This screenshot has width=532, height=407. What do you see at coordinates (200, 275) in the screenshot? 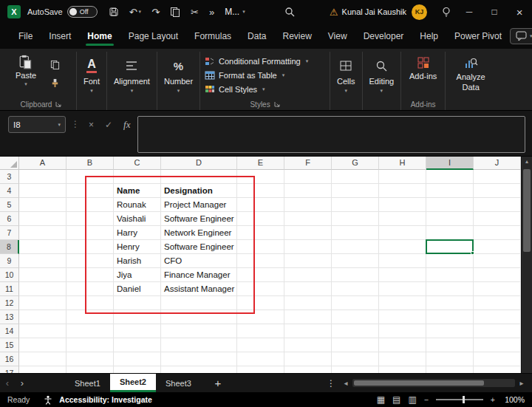
I see `cell-D10: Finance Manager` at bounding box center [200, 275].